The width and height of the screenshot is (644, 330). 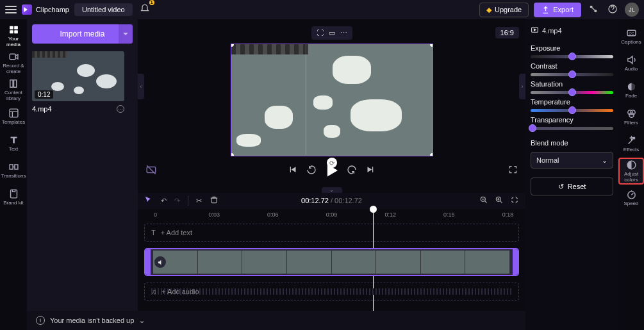 What do you see at coordinates (78, 76) in the screenshot?
I see `media-thumbnail: 0:12` at bounding box center [78, 76].